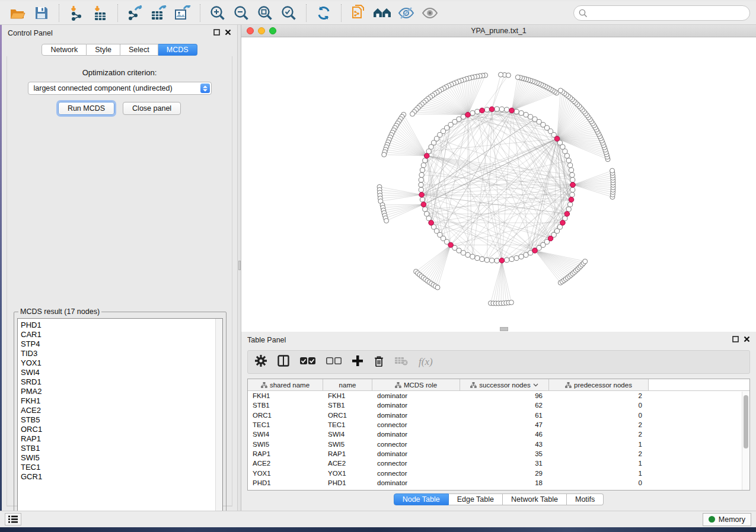 This screenshot has width=756, height=532. I want to click on node-table-body: FKH1FKH1dominator962STB1STB1dominator620…, so click(499, 440).